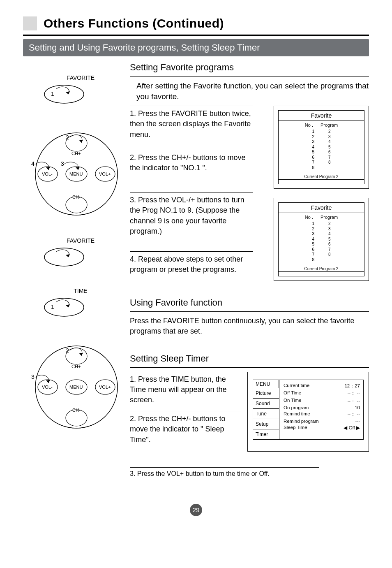 The height and width of the screenshot is (568, 392). Describe the element at coordinates (196, 23) in the screenshot. I see `page-title-row: Others Functions (Continued)` at that location.